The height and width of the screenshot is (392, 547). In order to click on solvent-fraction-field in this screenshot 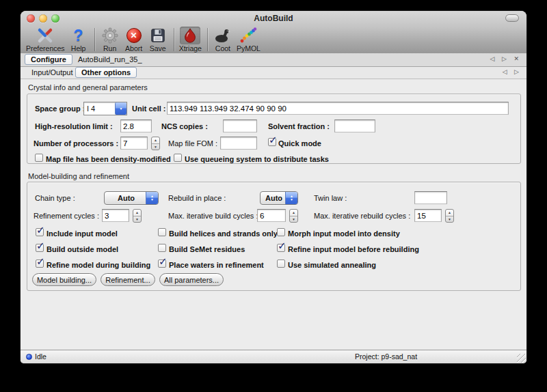, I will do `click(355, 126)`.